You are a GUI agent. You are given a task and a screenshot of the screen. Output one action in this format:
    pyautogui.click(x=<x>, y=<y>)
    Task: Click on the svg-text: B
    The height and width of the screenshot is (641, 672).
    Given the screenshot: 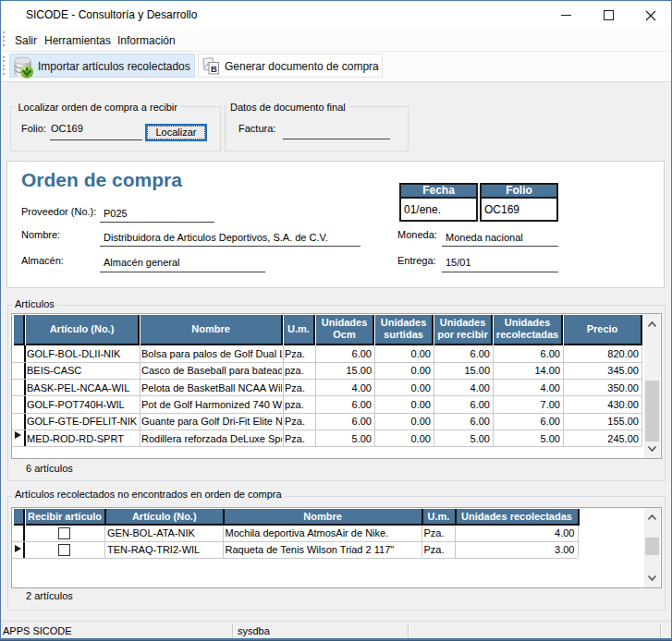 What is the action you would take?
    pyautogui.click(x=214, y=68)
    